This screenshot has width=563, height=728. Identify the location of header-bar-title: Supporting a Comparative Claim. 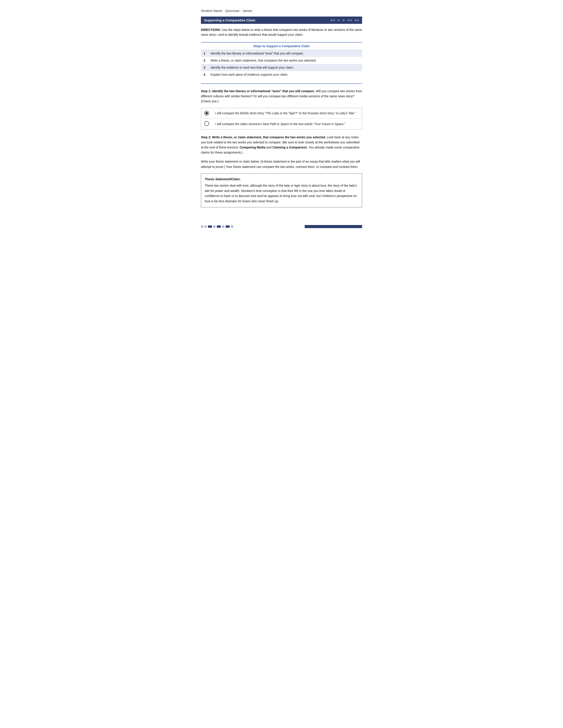
(230, 20).